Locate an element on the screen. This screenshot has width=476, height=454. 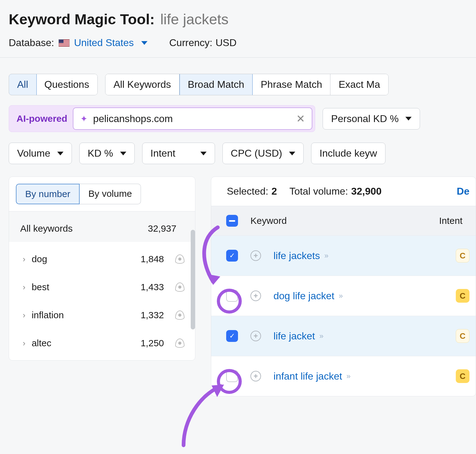
ai-domain-text: pelicanshops.com is located at coordinates (192, 119).